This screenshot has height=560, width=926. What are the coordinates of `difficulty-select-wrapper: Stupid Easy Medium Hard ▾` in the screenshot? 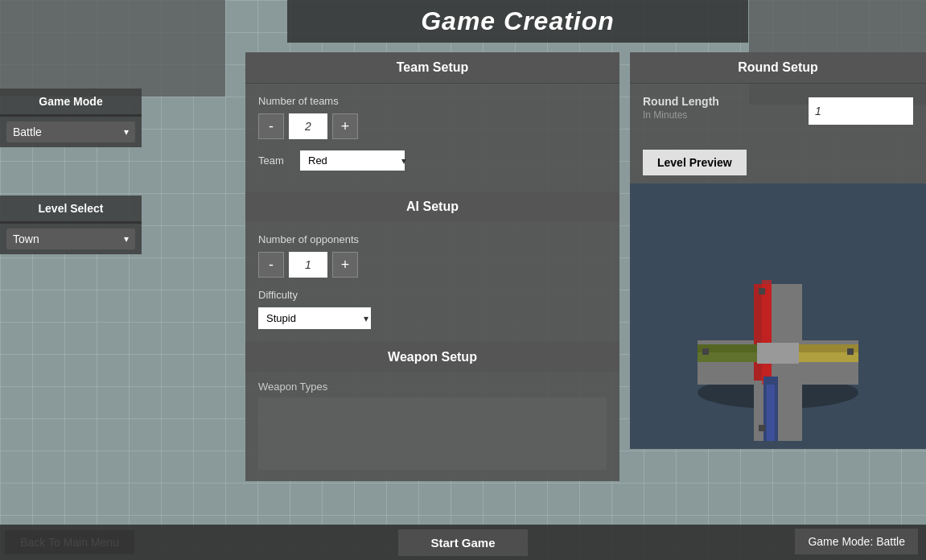 It's located at (317, 319).